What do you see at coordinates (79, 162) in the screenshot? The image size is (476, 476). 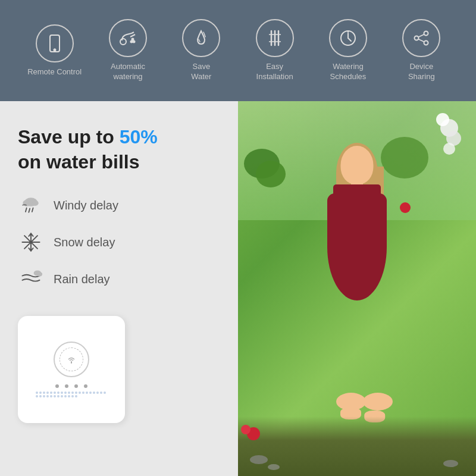 I see `headline-suffix: on water bills` at bounding box center [79, 162].